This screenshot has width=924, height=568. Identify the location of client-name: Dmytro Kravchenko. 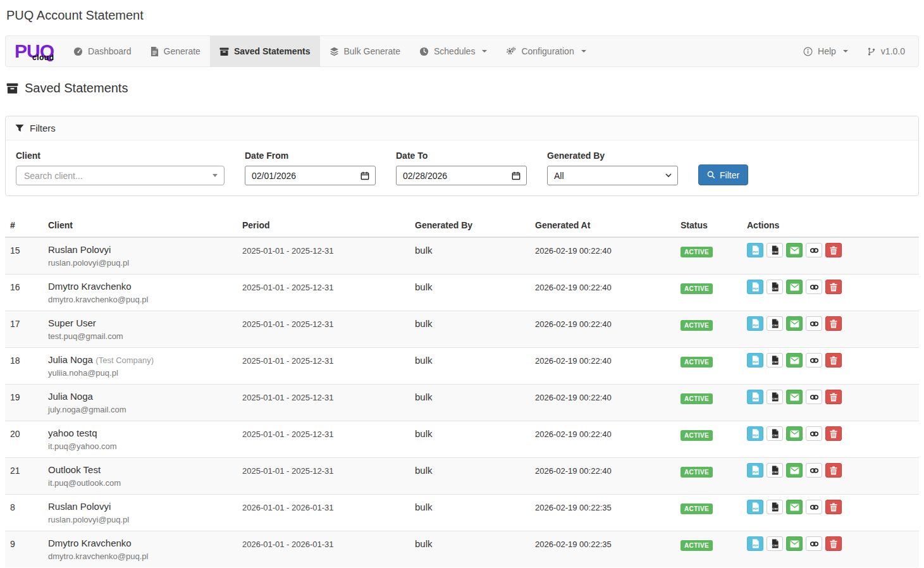
(90, 286).